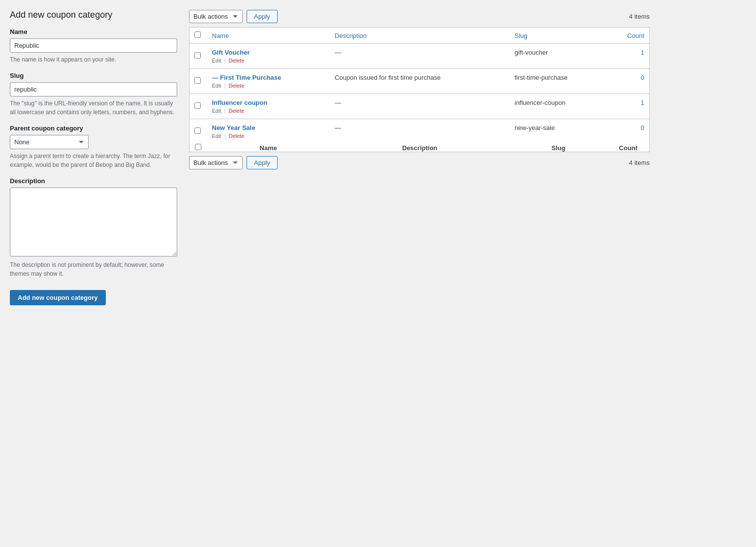  What do you see at coordinates (559, 82) in the screenshot?
I see `row-slug-cell: first-time-purchase` at bounding box center [559, 82].